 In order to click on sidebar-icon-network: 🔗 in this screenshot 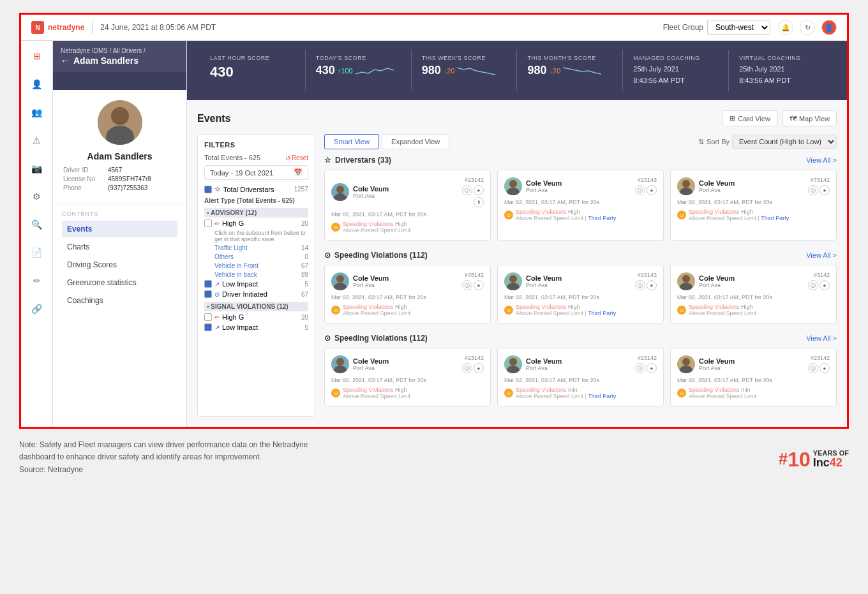, I will do `click(37, 309)`.